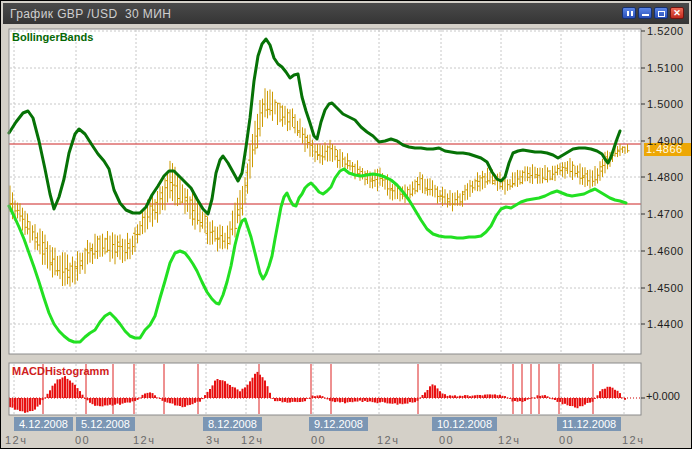 The image size is (692, 449). I want to click on price-axis-label: 1.5000, so click(666, 104).